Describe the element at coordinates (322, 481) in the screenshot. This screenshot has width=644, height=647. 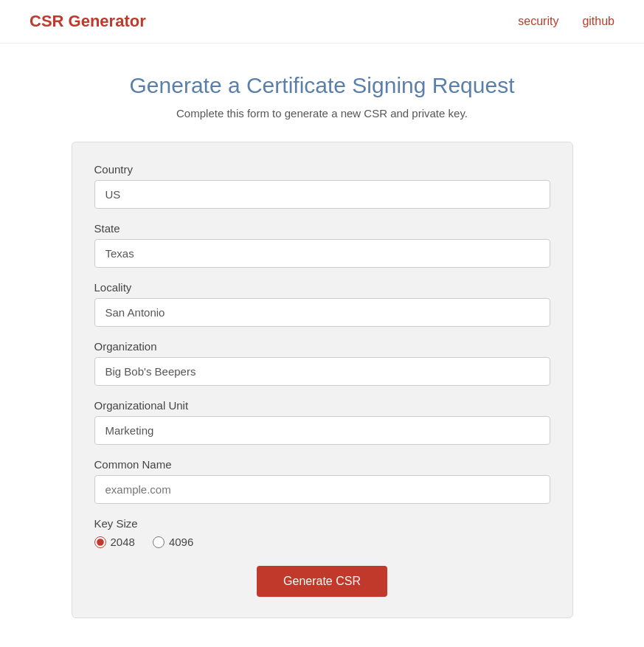
I see `common-name-group: Common Name` at that location.